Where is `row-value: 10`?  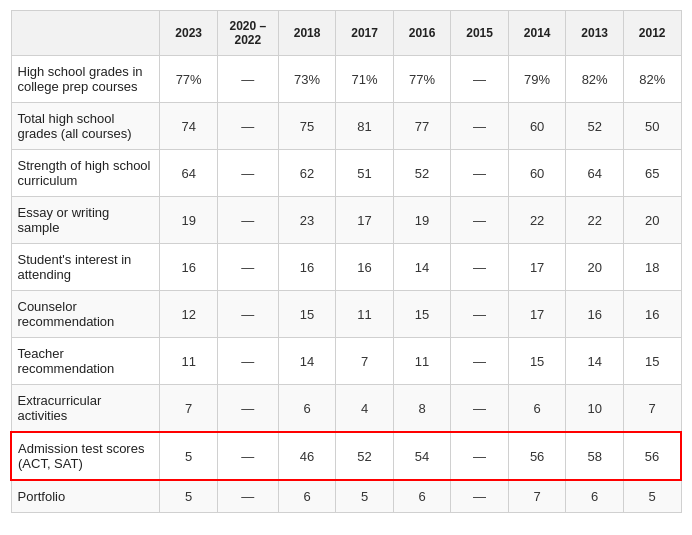 row-value: 10 is located at coordinates (595, 409).